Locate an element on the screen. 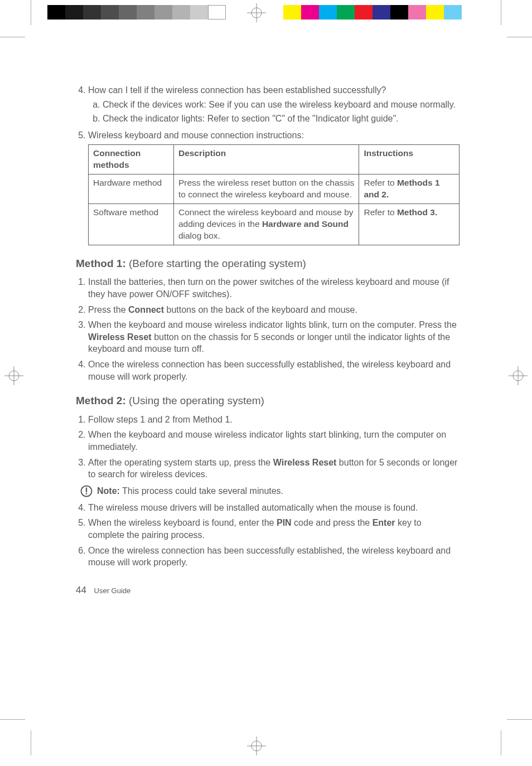  connection-methods-table: Connection methods Description Instructi… is located at coordinates (274, 195).